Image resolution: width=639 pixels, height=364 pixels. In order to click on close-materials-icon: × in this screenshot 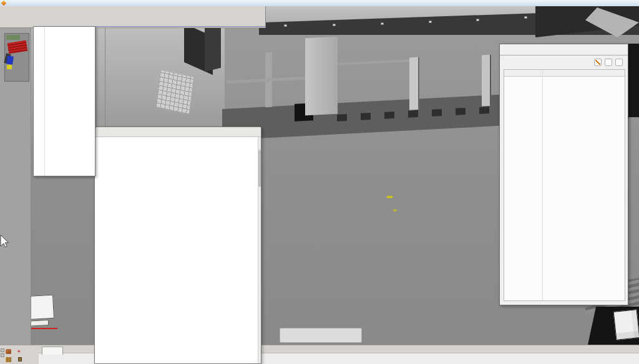, I will do `click(19, 352)`.